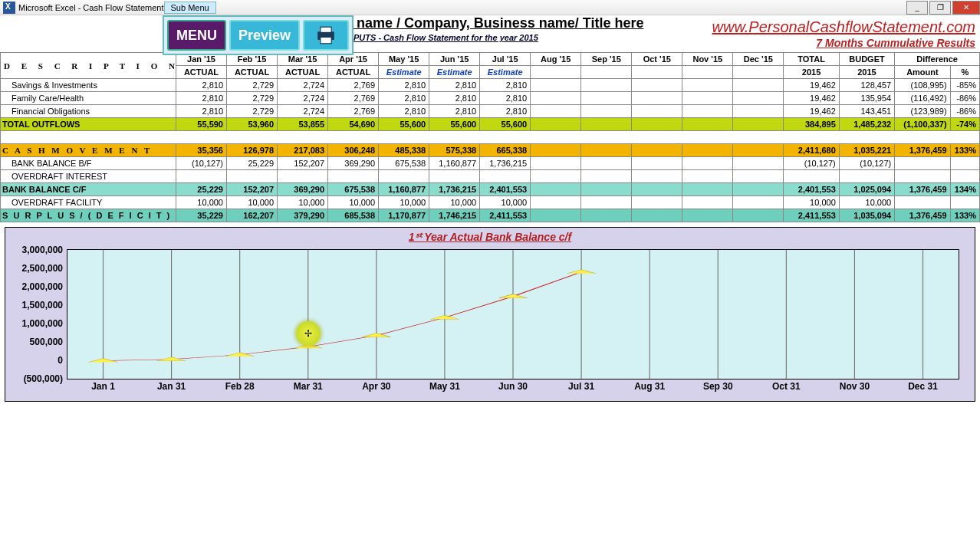  I want to click on cell-pct: 133%, so click(965, 150).